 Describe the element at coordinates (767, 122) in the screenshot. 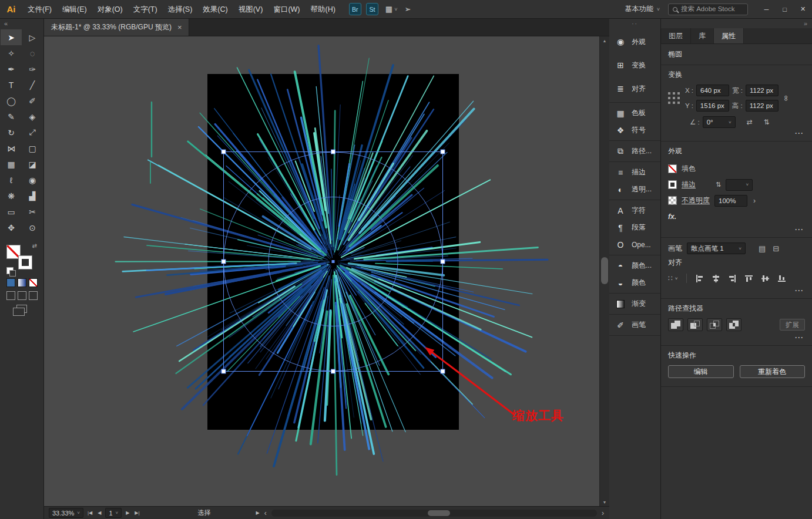

I see `flip-vertical-icon: ⇅` at that location.